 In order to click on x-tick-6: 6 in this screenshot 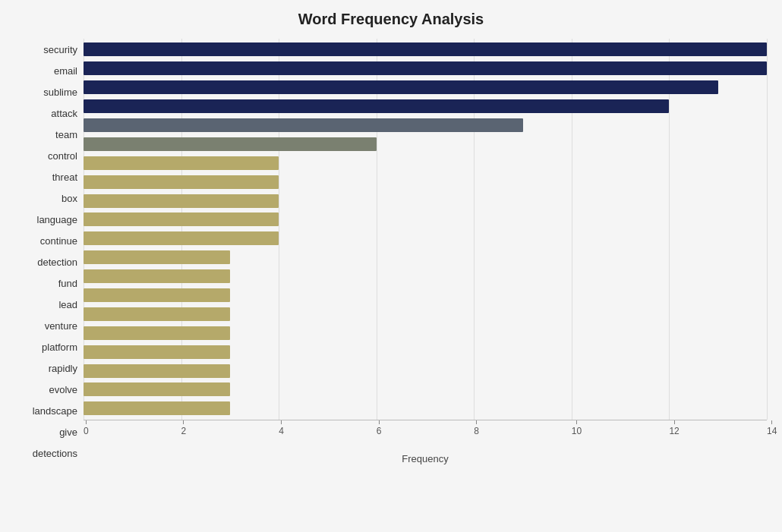, I will do `click(380, 428)`.